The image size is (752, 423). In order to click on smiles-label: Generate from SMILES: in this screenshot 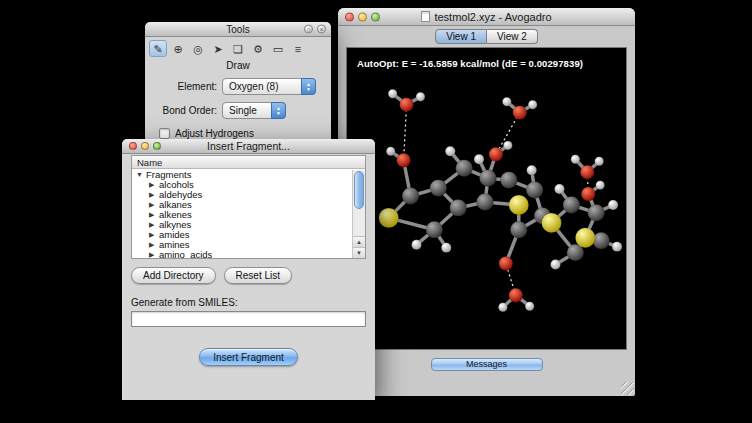, I will do `click(248, 302)`.